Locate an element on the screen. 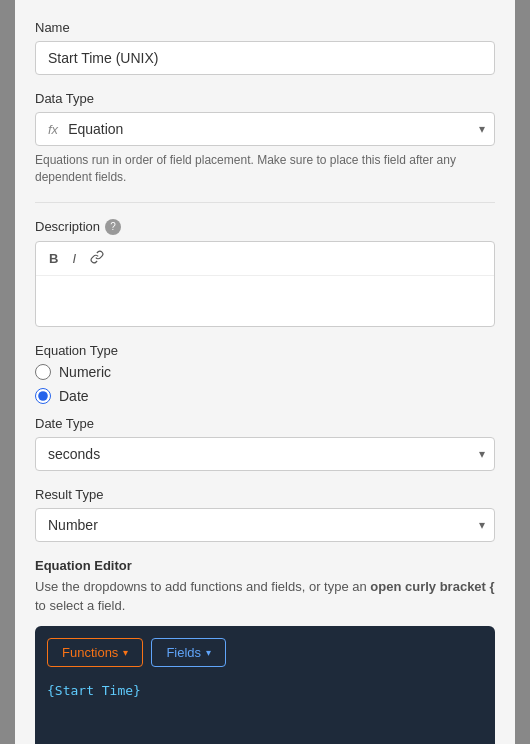  radio-date-label: Date is located at coordinates (74, 396).